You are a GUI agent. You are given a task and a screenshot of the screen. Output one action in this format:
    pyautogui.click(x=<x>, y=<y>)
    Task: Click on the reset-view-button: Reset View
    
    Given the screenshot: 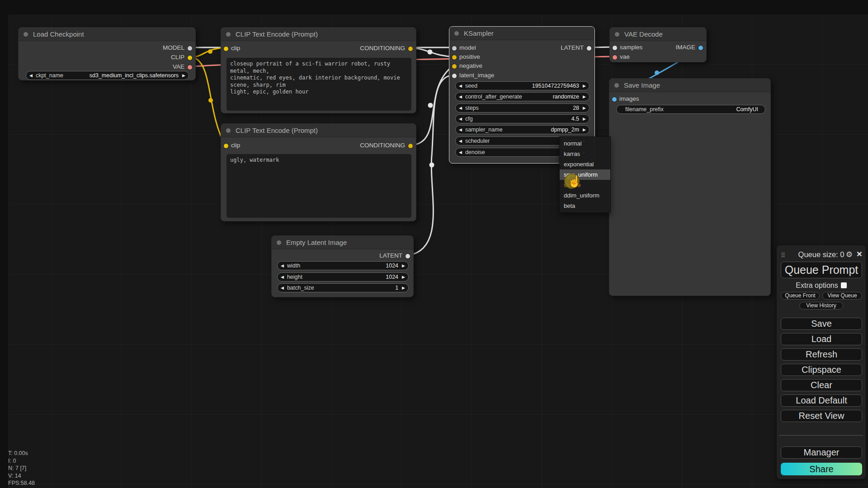 What is the action you would take?
    pyautogui.click(x=821, y=416)
    